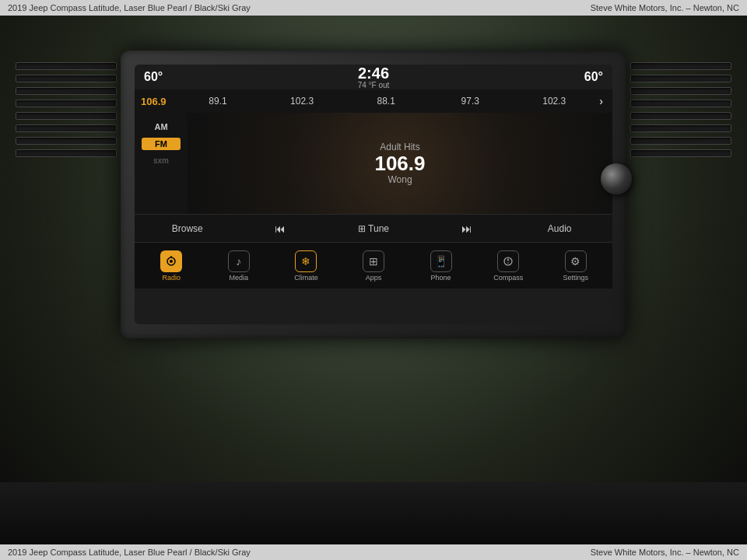  I want to click on nav-phone: 📱 Phone, so click(440, 266).